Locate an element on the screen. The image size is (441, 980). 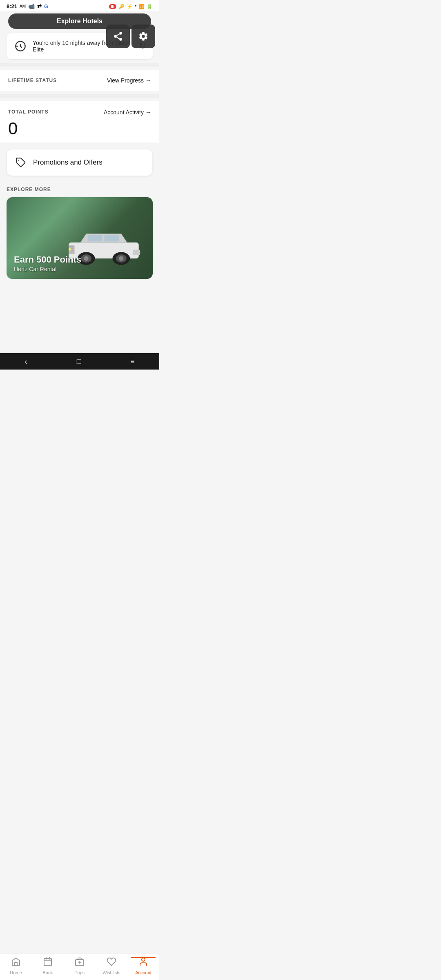
car-card-background: Earn 500 Points Hertz Car Rental is located at coordinates (80, 238).